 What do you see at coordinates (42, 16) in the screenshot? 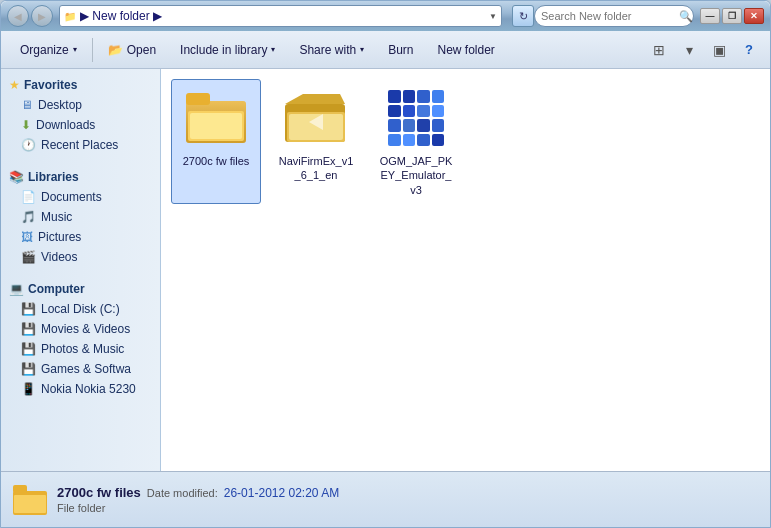
I see `forward-button: ▶` at bounding box center [42, 16].